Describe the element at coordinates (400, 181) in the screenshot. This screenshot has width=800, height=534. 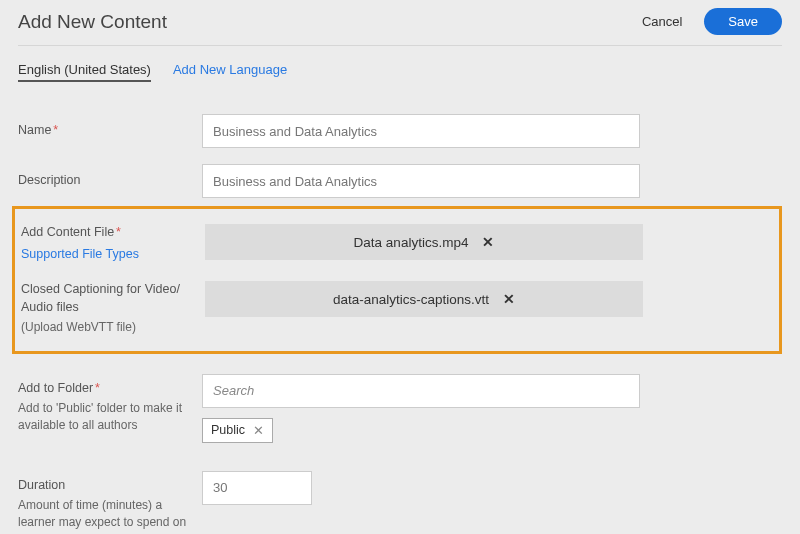
I see `row-description: Description` at that location.